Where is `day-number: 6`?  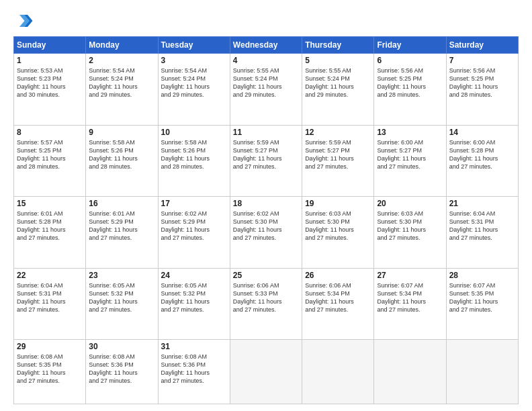 day-number: 6 is located at coordinates (410, 60).